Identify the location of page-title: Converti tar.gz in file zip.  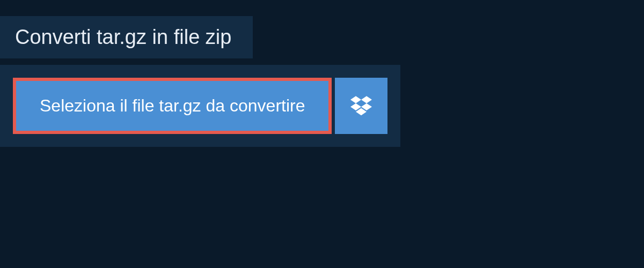
(127, 38).